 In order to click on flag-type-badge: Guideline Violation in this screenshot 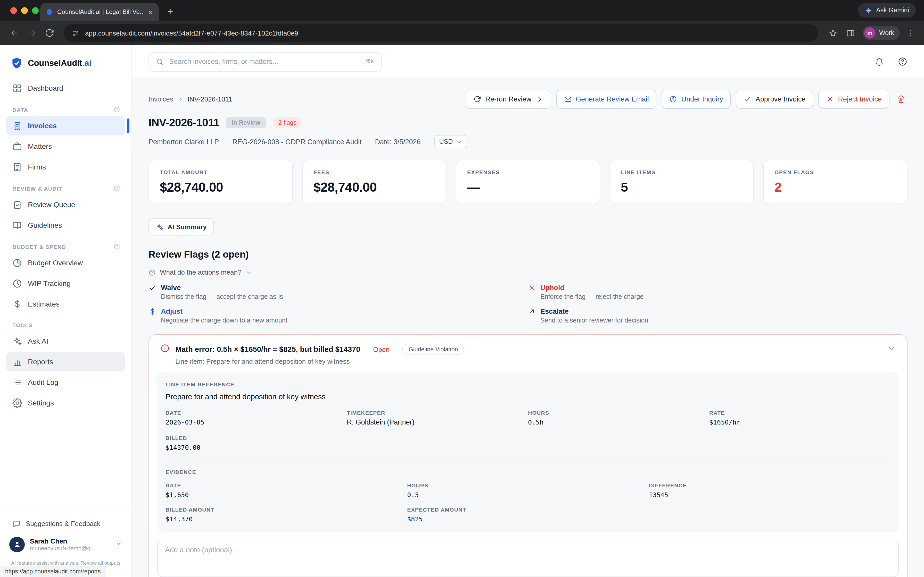, I will do `click(433, 349)`.